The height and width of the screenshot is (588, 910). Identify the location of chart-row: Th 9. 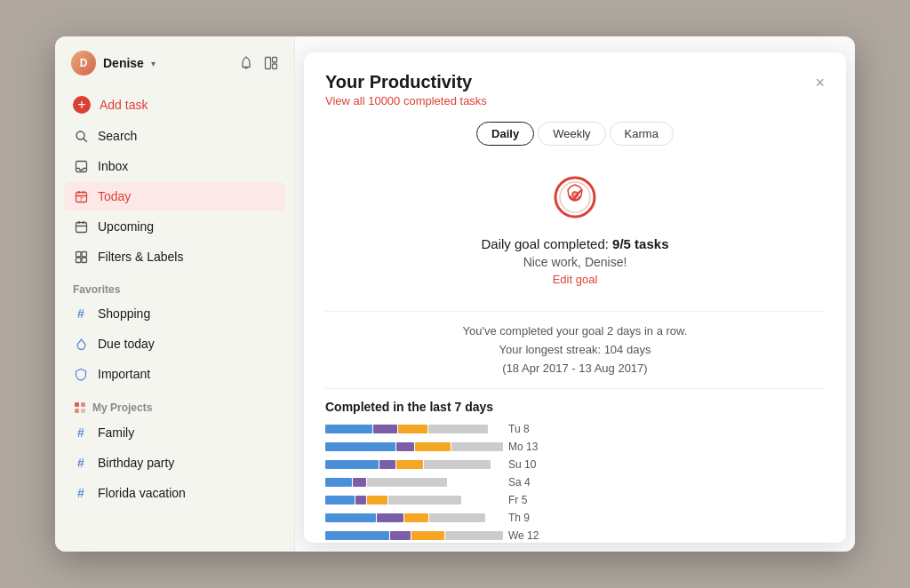
(575, 518).